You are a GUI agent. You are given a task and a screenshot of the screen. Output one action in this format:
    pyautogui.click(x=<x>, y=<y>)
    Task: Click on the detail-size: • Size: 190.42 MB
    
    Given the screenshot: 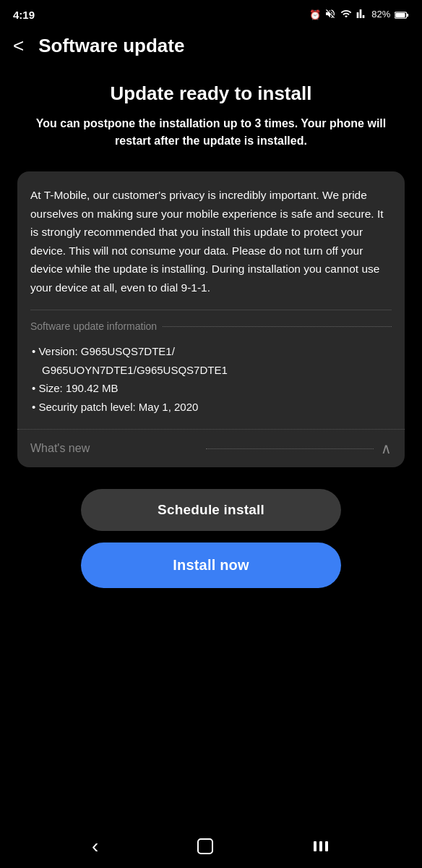 What is the action you would take?
    pyautogui.click(x=211, y=388)
    